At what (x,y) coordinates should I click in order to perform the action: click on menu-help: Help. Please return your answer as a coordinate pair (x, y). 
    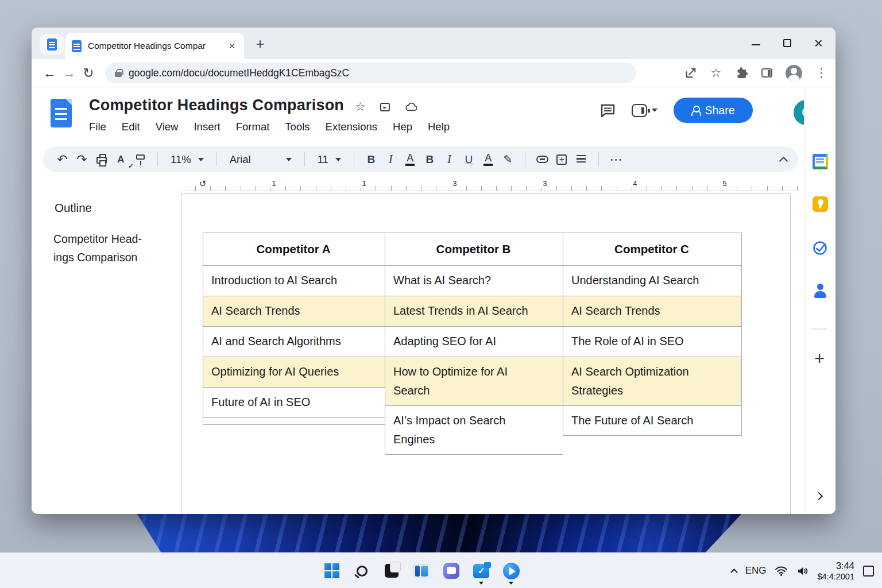
    Looking at the image, I should click on (439, 127).